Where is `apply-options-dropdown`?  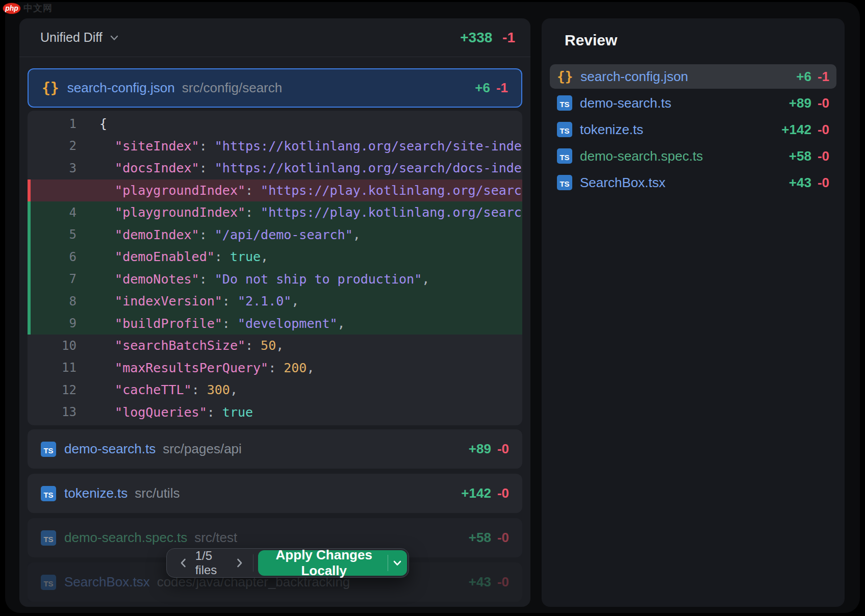
apply-options-dropdown is located at coordinates (398, 563).